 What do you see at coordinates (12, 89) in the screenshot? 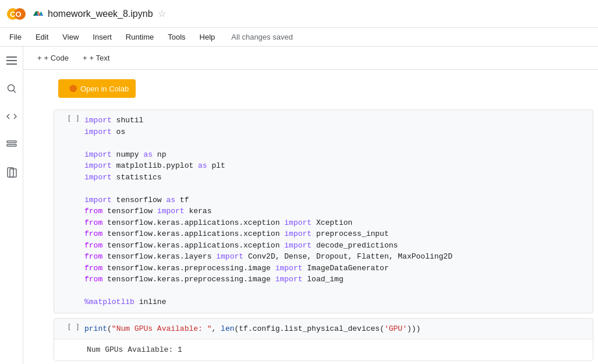
I see `sidebar-search-icon` at bounding box center [12, 89].